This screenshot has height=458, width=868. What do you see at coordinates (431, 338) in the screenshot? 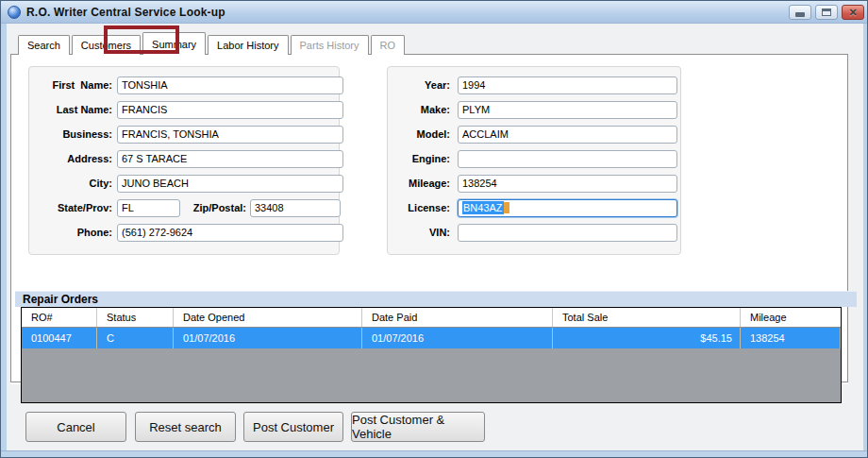
I see `table-row-selected: 0100447 C 01/07/2016 01/07/2016 $45.15 1…` at bounding box center [431, 338].